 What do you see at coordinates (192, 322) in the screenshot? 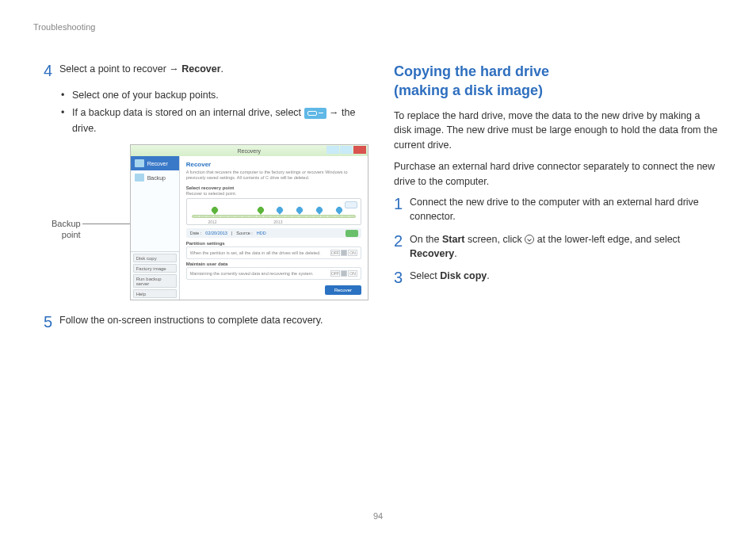
I see `step-text: Follow the on-screen instructions to com…` at bounding box center [192, 322].